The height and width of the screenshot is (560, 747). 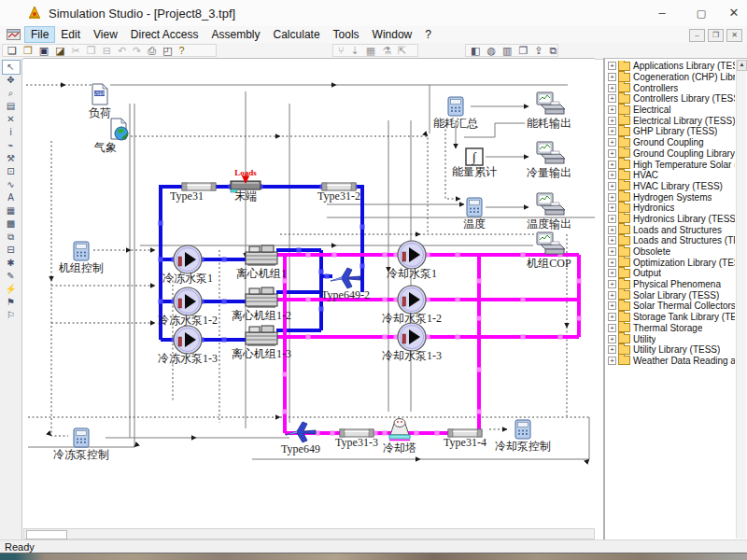 I want to click on new-window-icon: ❐, so click(x=523, y=50).